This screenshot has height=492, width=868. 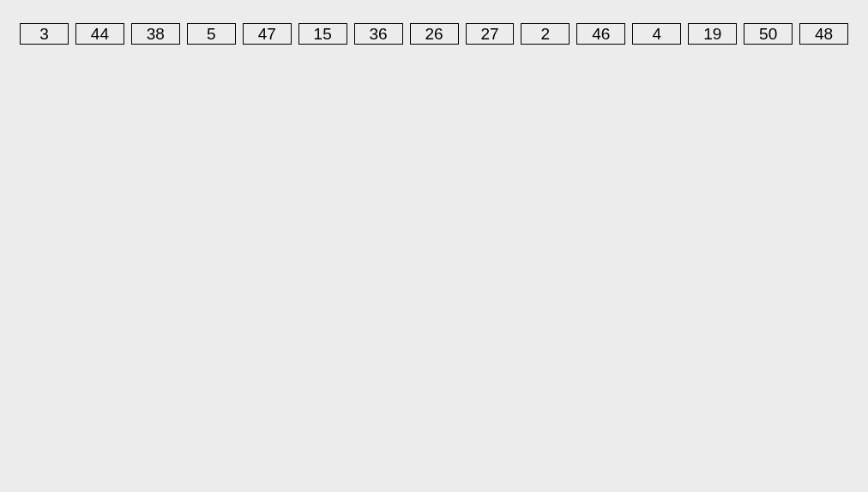 What do you see at coordinates (434, 34) in the screenshot?
I see `number-cell: 26` at bounding box center [434, 34].